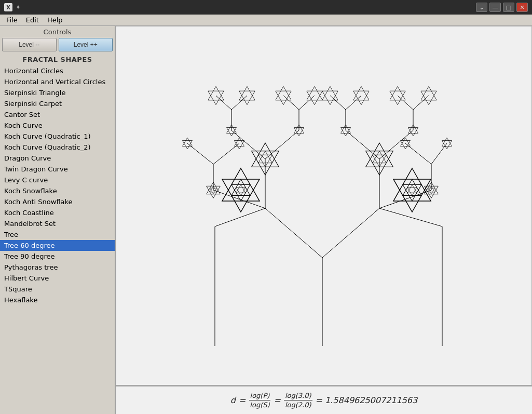  I want to click on shape-item-2: Sierpinski Triangle, so click(57, 92).